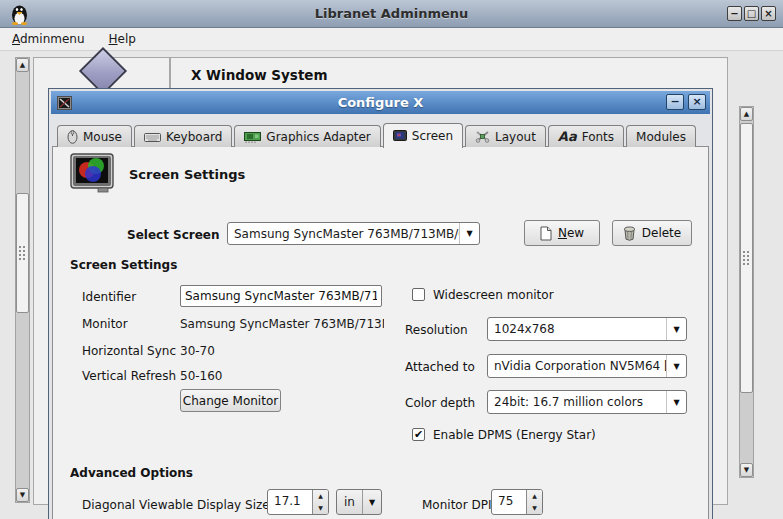  What do you see at coordinates (392, 40) in the screenshot?
I see `menu-bar: Adminmenu Help` at bounding box center [392, 40].